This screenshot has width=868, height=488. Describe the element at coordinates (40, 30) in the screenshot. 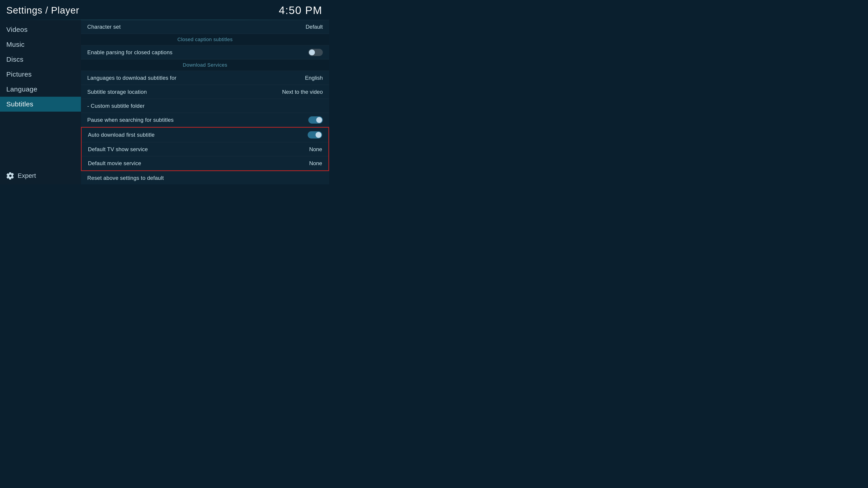

I see `sidebar-item-videos: Videos` at that location.